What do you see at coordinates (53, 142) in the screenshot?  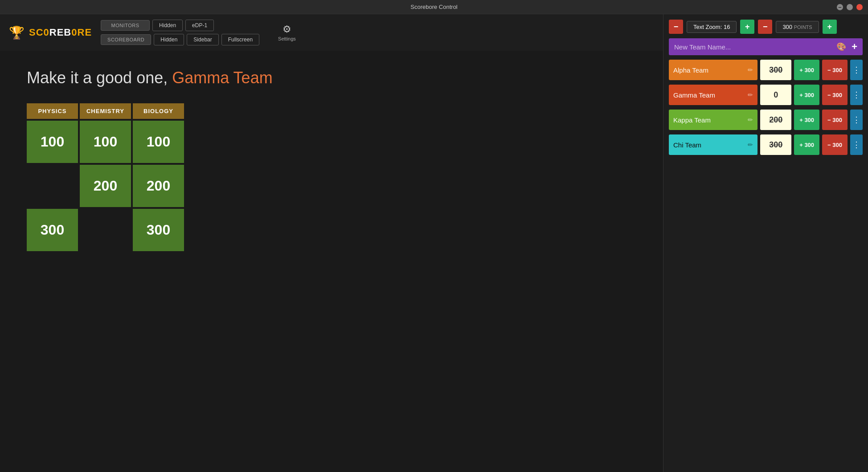 I see `cell-physics-100: 100` at bounding box center [53, 142].